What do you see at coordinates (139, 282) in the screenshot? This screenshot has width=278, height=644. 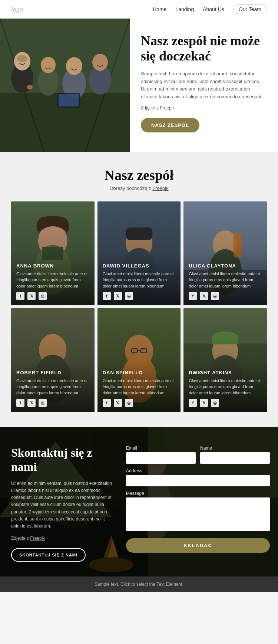 I see `card-content: DAWID VILLEGAS Glavi amet ritnisi libero…` at bounding box center [139, 282].